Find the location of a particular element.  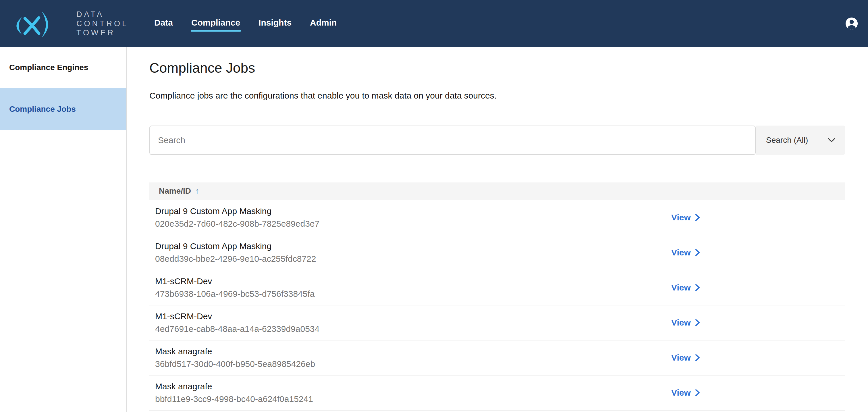

column-header-label: Name/ID is located at coordinates (175, 191).